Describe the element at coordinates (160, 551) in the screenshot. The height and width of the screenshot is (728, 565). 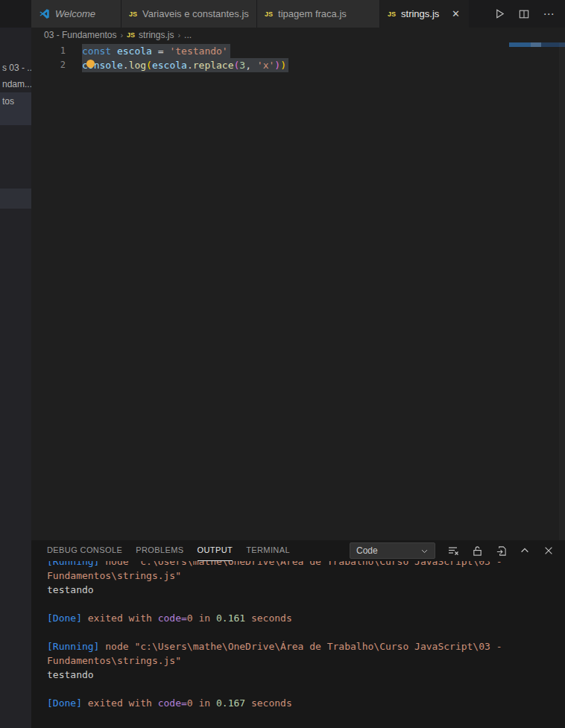
I see `panel-tab-problems: PROBLEMS` at that location.